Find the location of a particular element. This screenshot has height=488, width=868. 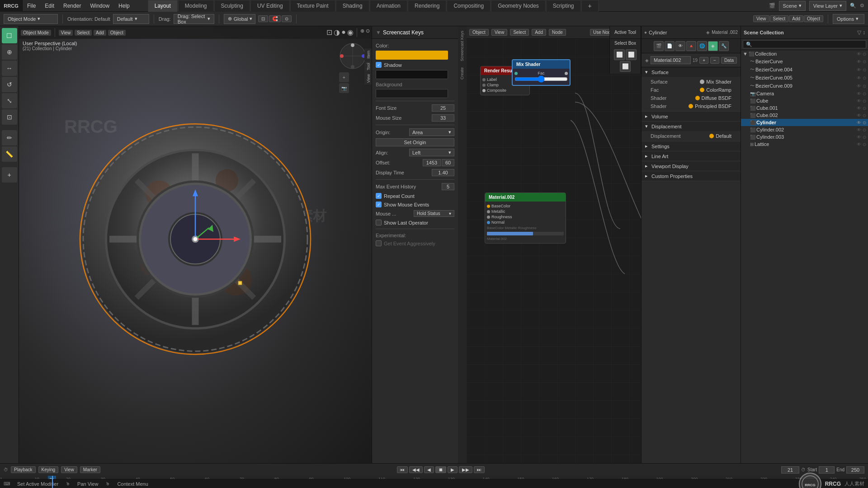

vp-shading-render: ◉ is located at coordinates (350, 33).